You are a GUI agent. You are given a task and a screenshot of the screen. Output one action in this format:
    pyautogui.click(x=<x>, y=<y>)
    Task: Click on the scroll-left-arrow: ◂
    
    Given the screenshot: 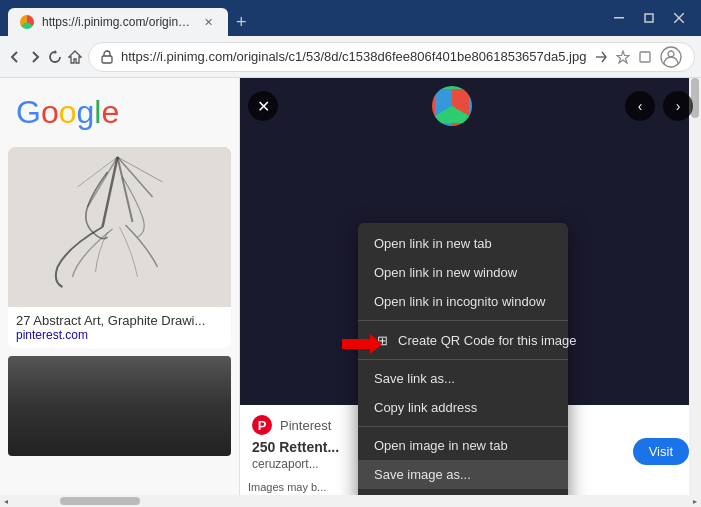 What is the action you would take?
    pyautogui.click(x=6, y=501)
    